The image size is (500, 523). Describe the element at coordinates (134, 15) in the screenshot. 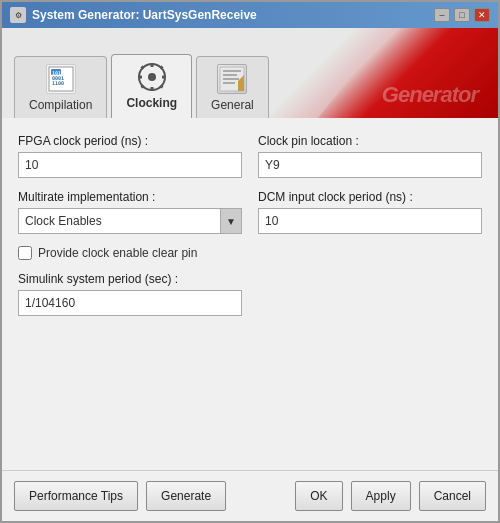

I see `title-bar-left: ⚙ System Generator: UartSysGenReceive` at that location.